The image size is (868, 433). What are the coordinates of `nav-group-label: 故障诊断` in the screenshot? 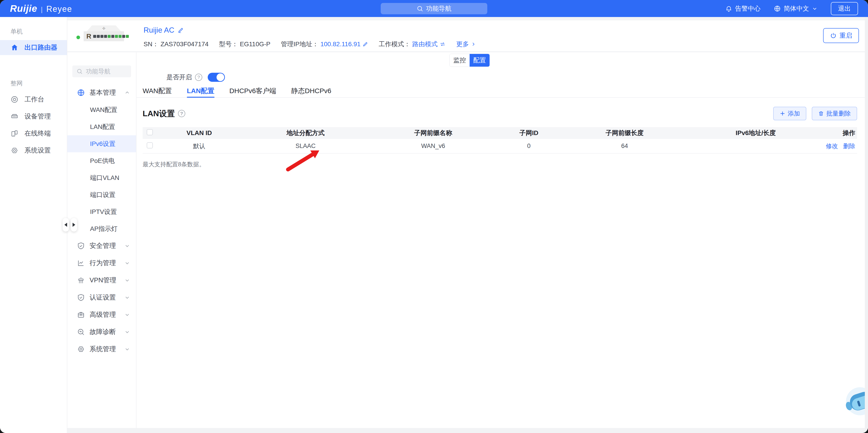 It's located at (103, 332).